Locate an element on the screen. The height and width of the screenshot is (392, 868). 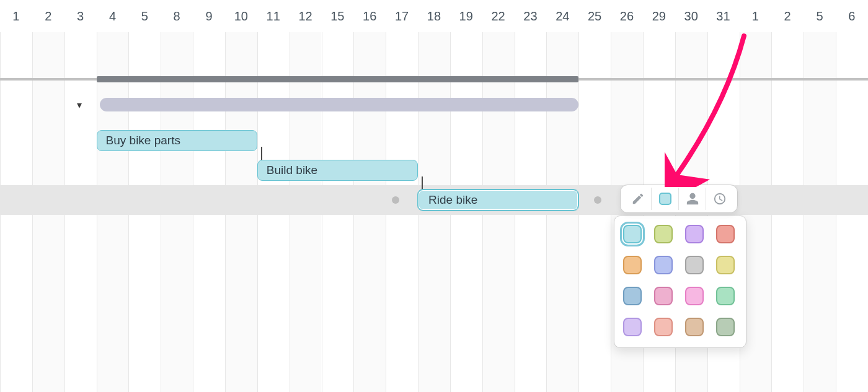
color-chip-icon is located at coordinates (665, 199).